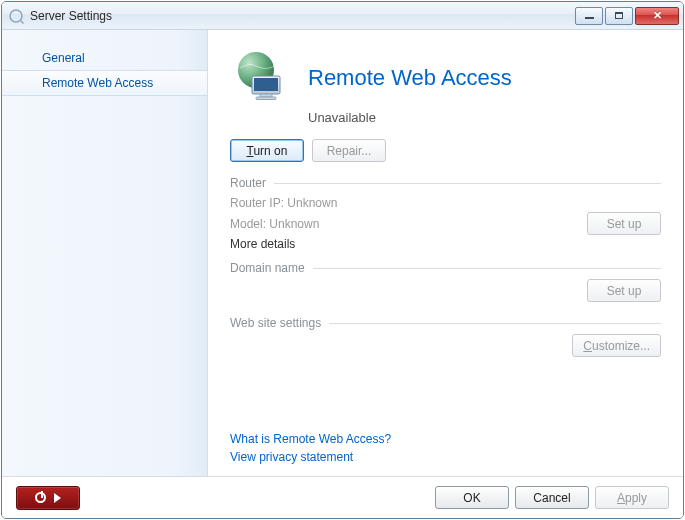  Describe the element at coordinates (616, 346) in the screenshot. I see `customize-button: Customize...` at that location.